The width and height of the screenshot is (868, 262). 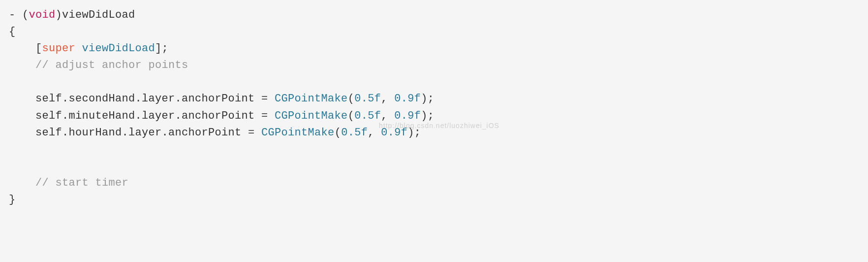 What do you see at coordinates (79, 48) in the screenshot?
I see `space` at bounding box center [79, 48].